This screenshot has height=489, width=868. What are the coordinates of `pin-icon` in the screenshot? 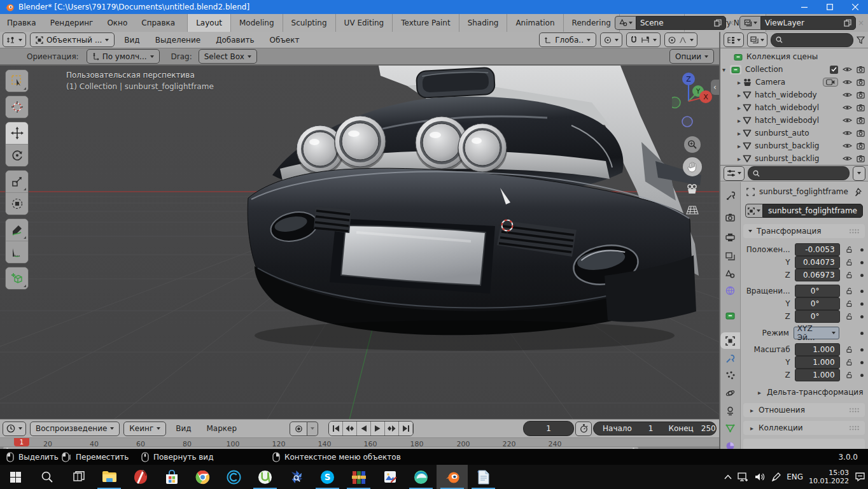 It's located at (858, 192).